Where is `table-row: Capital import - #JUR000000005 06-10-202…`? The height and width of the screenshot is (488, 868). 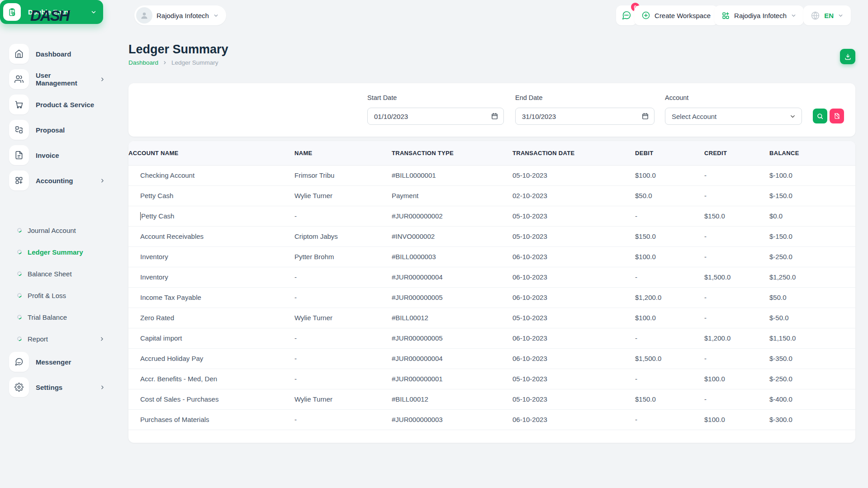 table-row: Capital import - #JUR000000005 06-10-202… is located at coordinates (492, 338).